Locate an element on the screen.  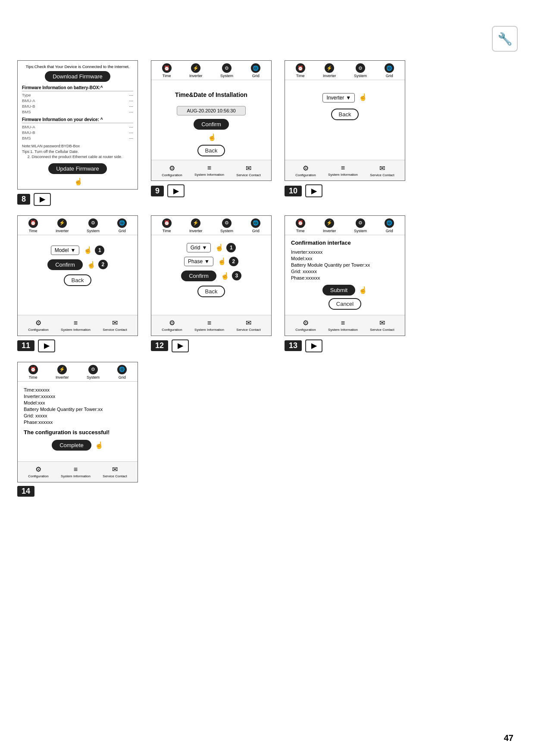
cursor-11b: ☝ is located at coordinates (91, 264).